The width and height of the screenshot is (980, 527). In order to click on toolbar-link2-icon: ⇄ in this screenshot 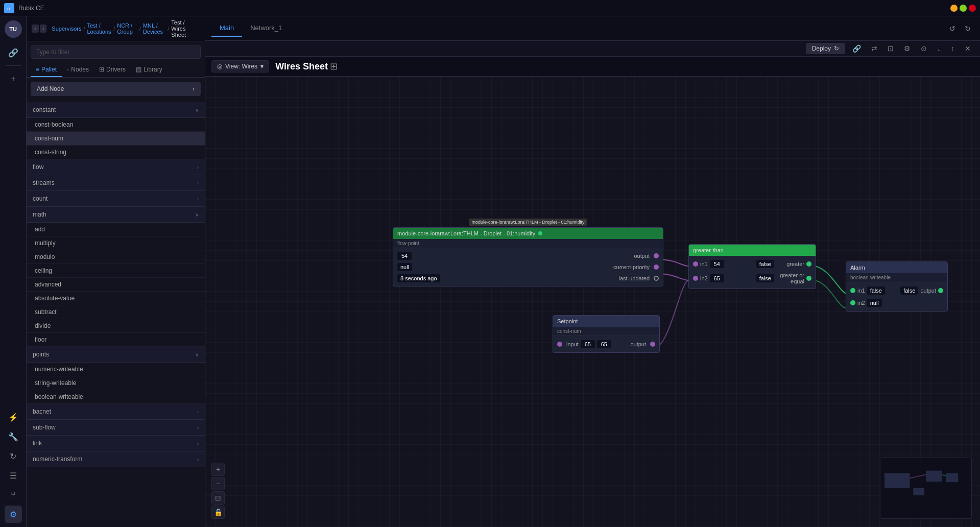, I will do `click(874, 49)`.